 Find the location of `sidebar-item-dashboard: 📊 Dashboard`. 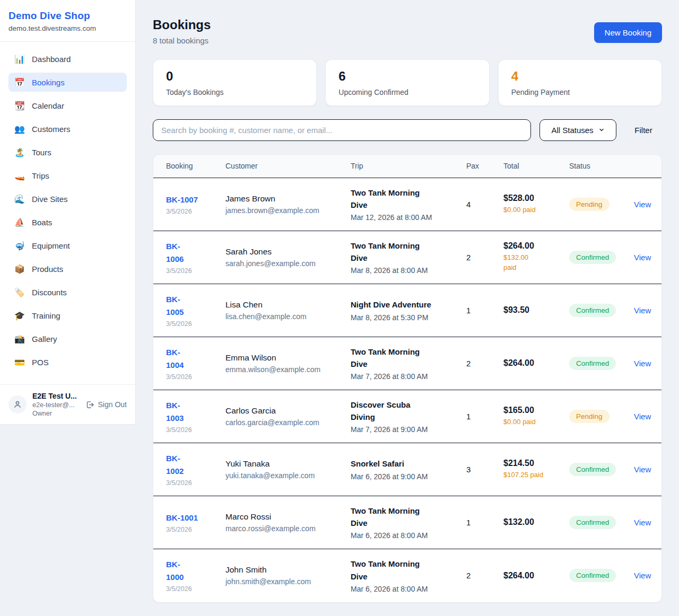

sidebar-item-dashboard: 📊 Dashboard is located at coordinates (68, 59).